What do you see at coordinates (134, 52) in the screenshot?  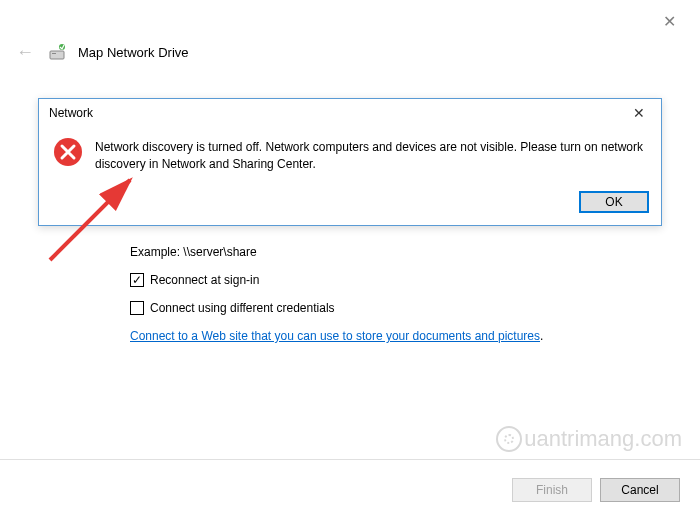 I see `window-title: Map Network Drive` at bounding box center [134, 52].